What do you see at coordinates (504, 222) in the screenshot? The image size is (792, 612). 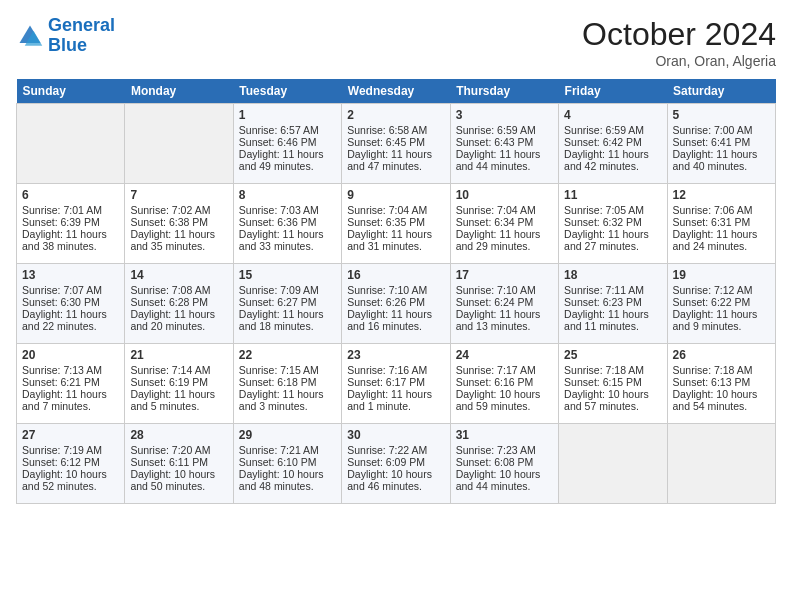 I see `day-info: Sunset: 6:34 PM` at bounding box center [504, 222].